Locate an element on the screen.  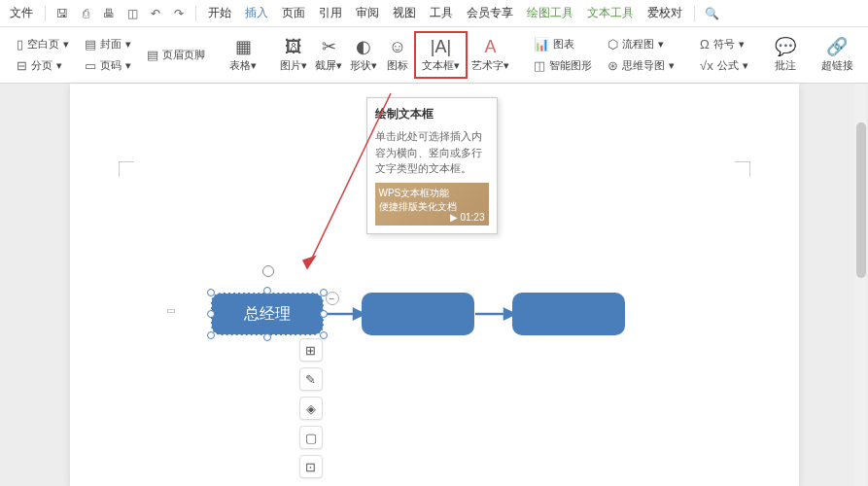
shape-fill-button: ▢ is located at coordinates (311, 437).